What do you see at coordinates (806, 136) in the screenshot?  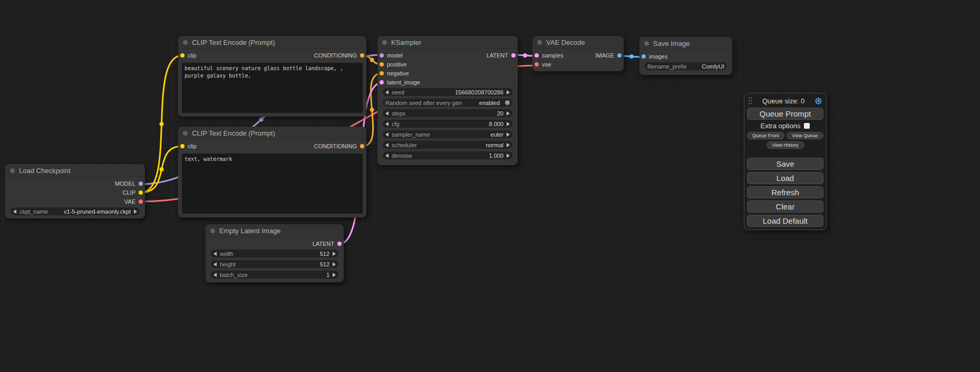 I see `view-queue-button: View Queue` at bounding box center [806, 136].